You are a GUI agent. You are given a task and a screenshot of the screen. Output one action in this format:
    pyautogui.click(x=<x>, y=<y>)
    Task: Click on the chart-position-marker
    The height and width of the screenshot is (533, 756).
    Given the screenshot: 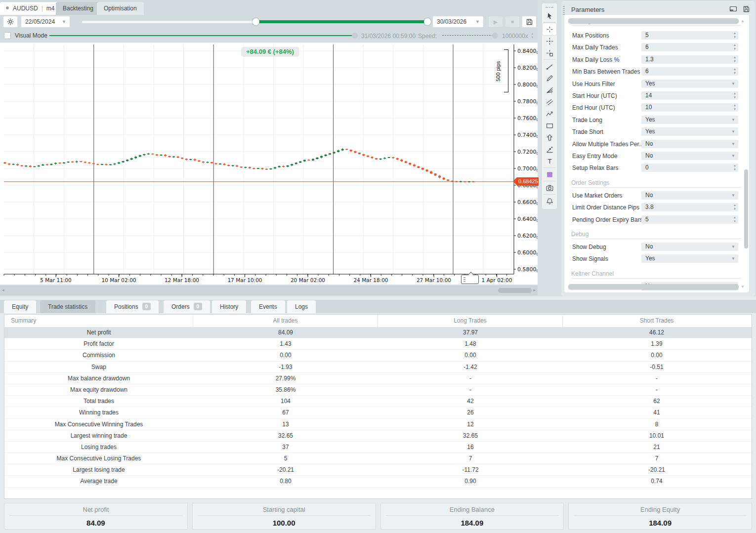 What is the action you would take?
    pyautogui.click(x=470, y=280)
    